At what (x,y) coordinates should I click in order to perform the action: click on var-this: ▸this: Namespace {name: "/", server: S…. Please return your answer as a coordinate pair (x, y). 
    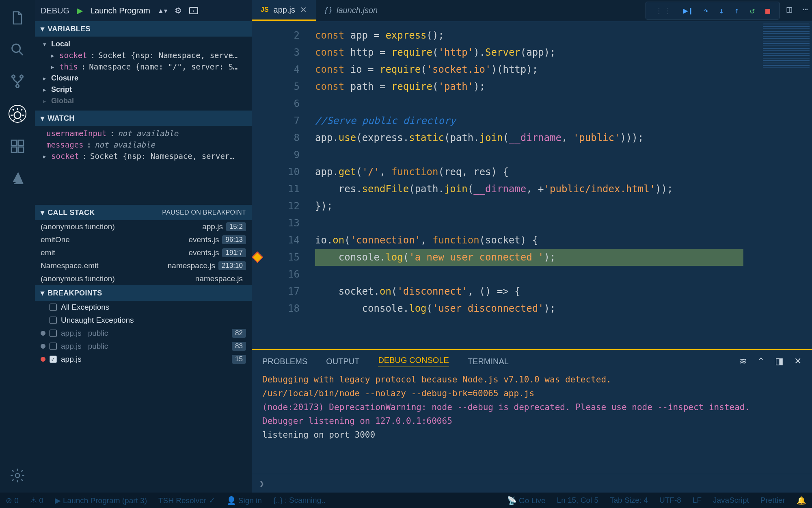
    Looking at the image, I should click on (143, 67).